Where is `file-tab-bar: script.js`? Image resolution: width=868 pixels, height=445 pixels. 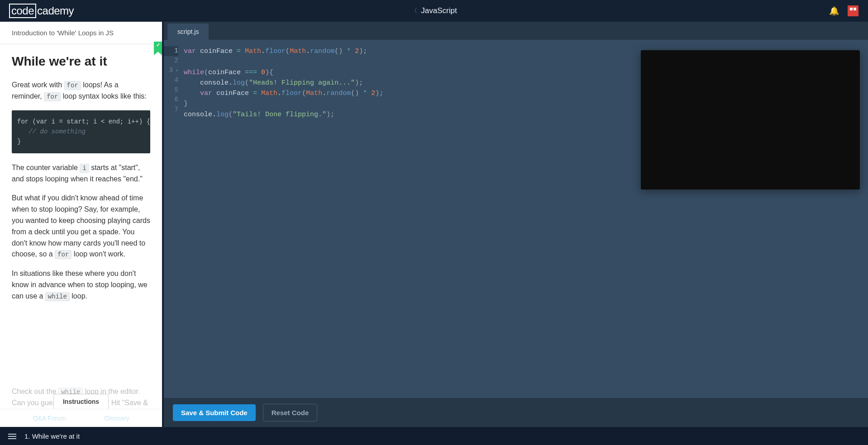
file-tab-bar: script.js is located at coordinates (516, 31).